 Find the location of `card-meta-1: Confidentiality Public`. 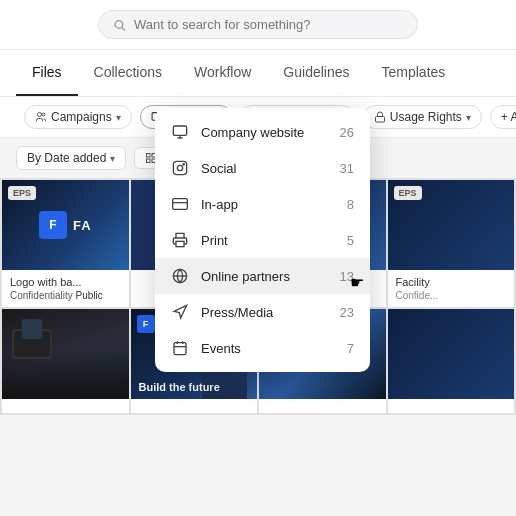

card-meta-1: Confidentiality Public is located at coordinates (66, 296).